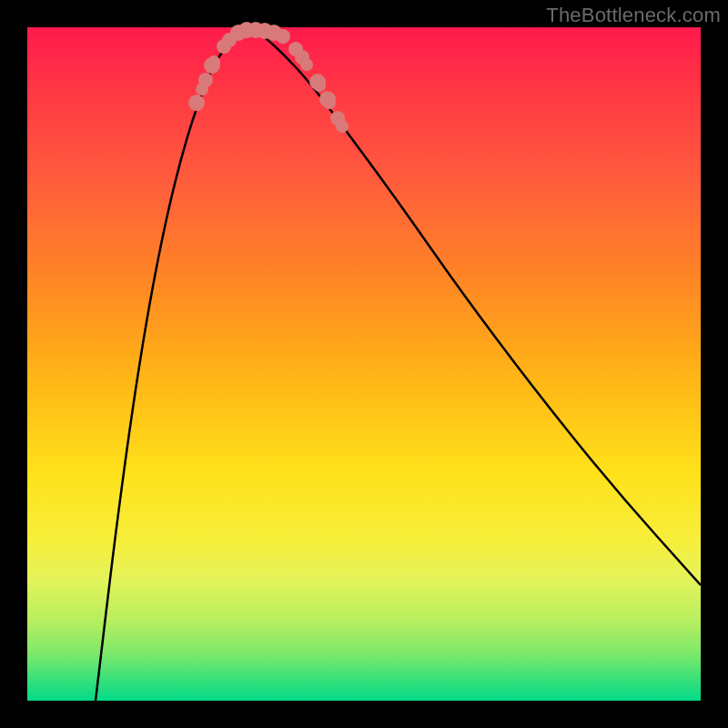 This screenshot has width=728, height=728. Describe the element at coordinates (268, 77) in the screenshot. I see `data-markers` at that location.